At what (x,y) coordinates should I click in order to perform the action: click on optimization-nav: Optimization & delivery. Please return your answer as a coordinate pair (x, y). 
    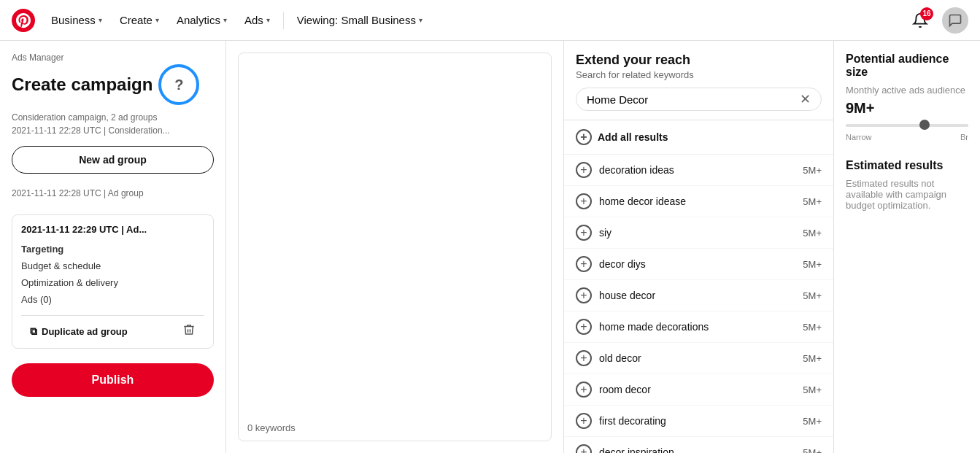
    Looking at the image, I should click on (112, 283).